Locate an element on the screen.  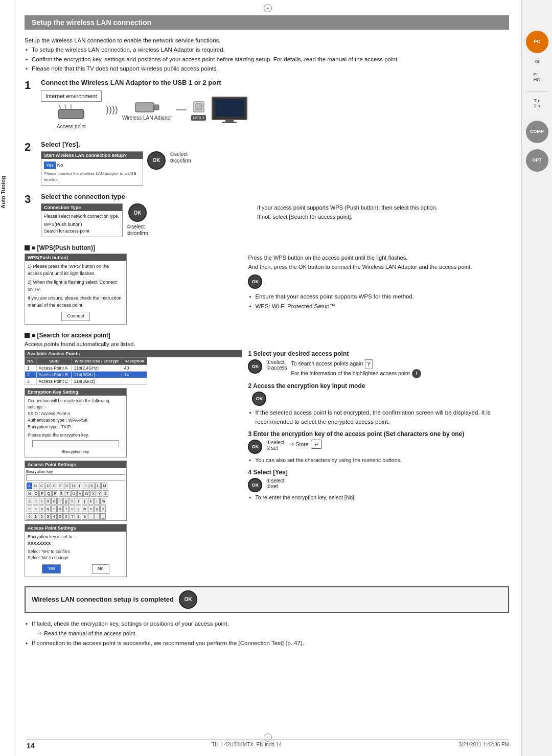
kb-key-0: 0 is located at coordinates (30, 516).